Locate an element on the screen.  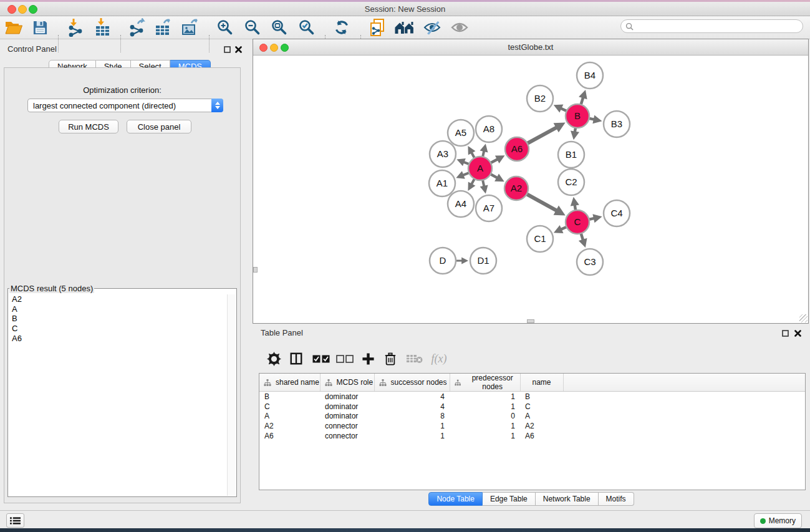
graph-node-label: A3 is located at coordinates (443, 153).